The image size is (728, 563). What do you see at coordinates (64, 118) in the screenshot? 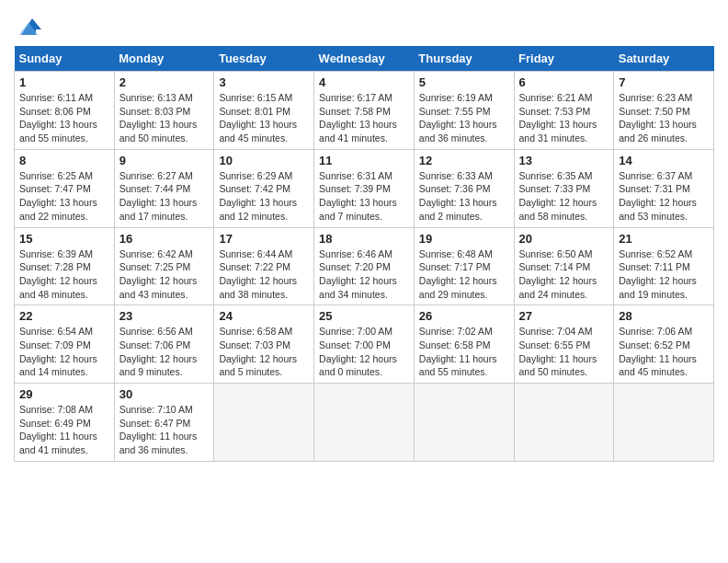
I see `day-info: Sunrise: 6:11 AM Sunset: 8:06 PM Dayligh…` at bounding box center [64, 118].